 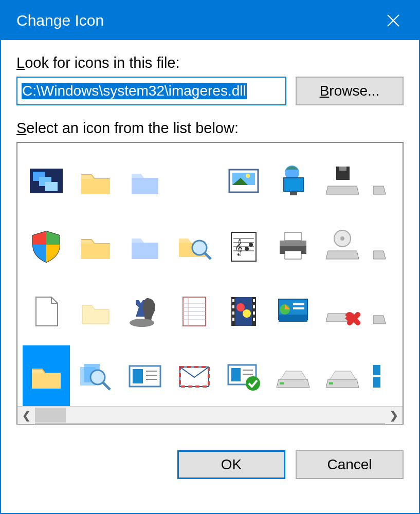 I want to click on contact-ok-icon, so click(x=244, y=376).